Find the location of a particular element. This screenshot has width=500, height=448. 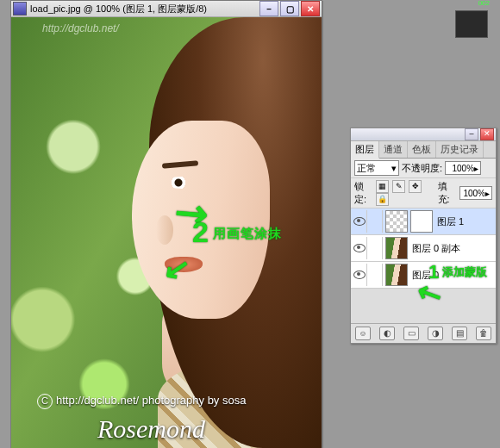

opacity-input: 100%▸ is located at coordinates (463, 168).